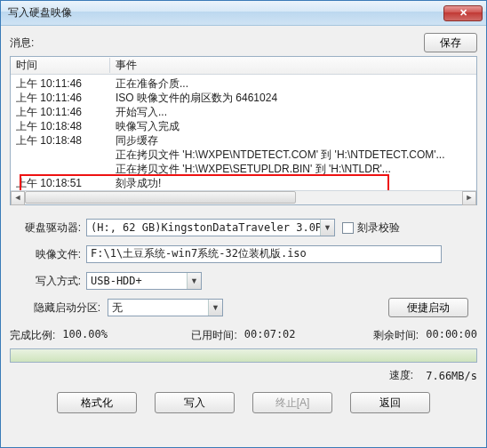 This screenshot has height=448, width=487. I want to click on hidden-value: 无, so click(158, 308).